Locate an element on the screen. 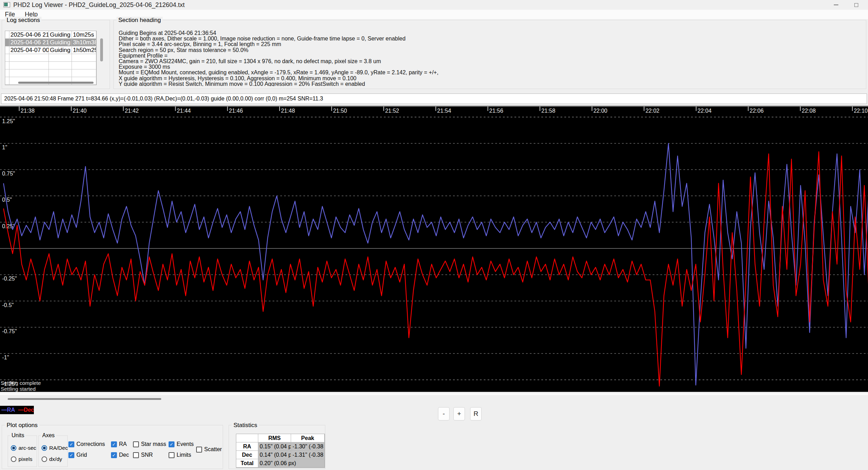  y-tick-label: -1" is located at coordinates (6, 357).